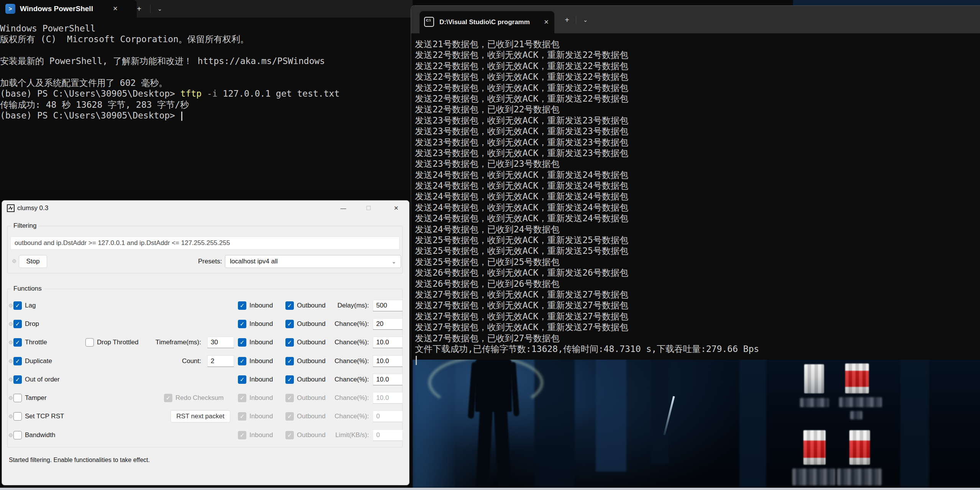 This screenshot has width=980, height=490. Describe the element at coordinates (90, 342) in the screenshot. I see `drop-throttled-checkbox` at that location.